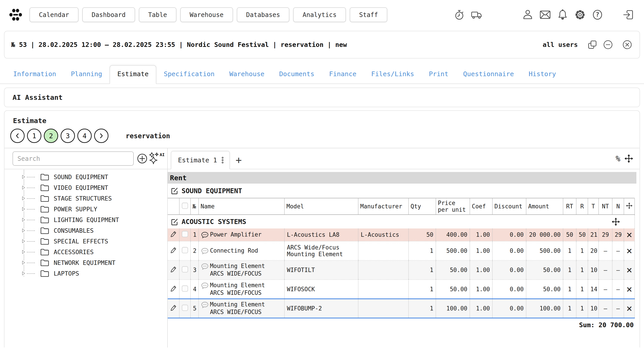 The width and height of the screenshot is (644, 356). I want to click on nav-databases: Databases, so click(263, 15).